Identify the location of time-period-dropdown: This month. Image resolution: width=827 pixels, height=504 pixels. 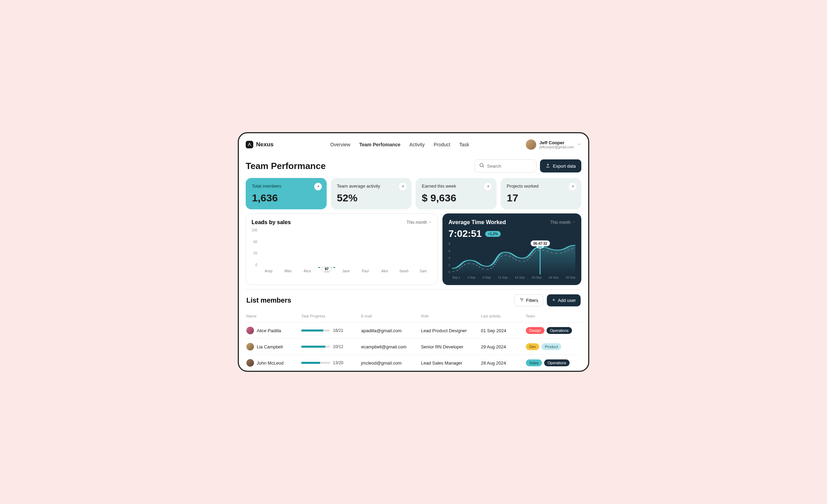
(563, 222).